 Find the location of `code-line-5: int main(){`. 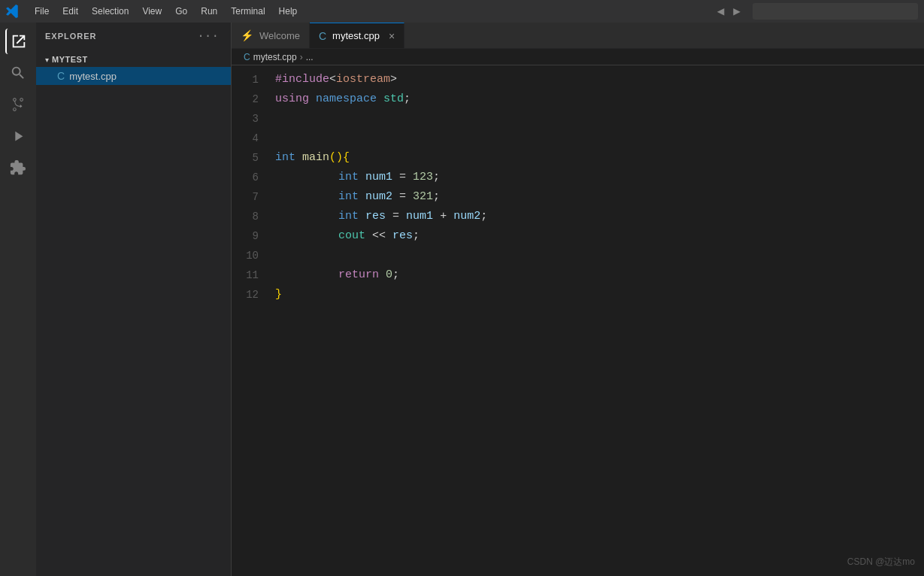

code-line-5: int main(){ is located at coordinates (600, 158).